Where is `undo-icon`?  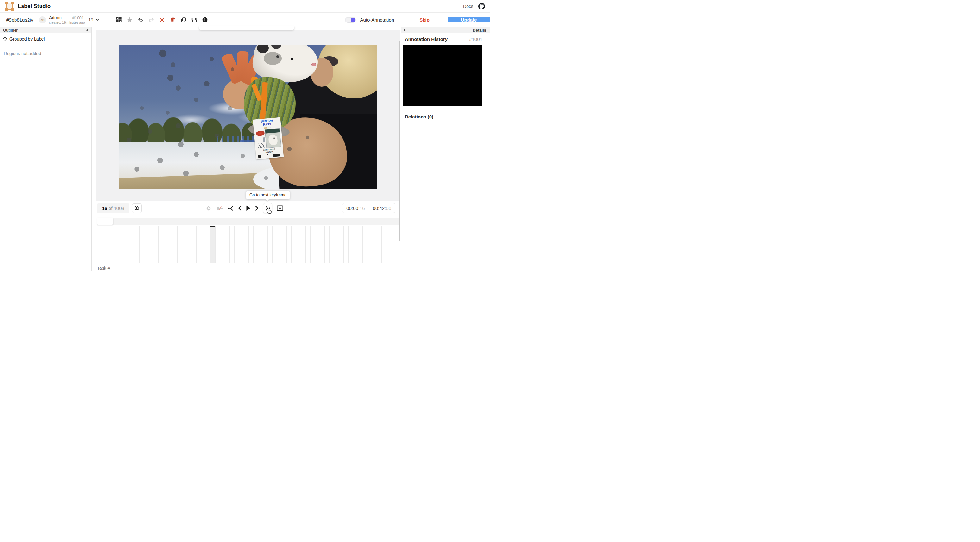
undo-icon is located at coordinates (140, 20).